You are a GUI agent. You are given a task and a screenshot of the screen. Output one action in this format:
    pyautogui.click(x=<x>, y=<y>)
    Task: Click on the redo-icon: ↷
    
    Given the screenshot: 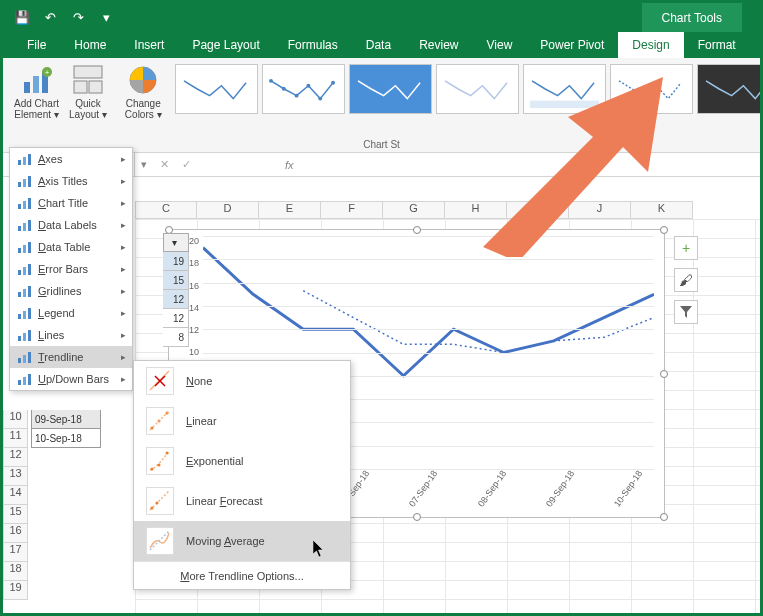 What is the action you would take?
    pyautogui.click(x=78, y=18)
    